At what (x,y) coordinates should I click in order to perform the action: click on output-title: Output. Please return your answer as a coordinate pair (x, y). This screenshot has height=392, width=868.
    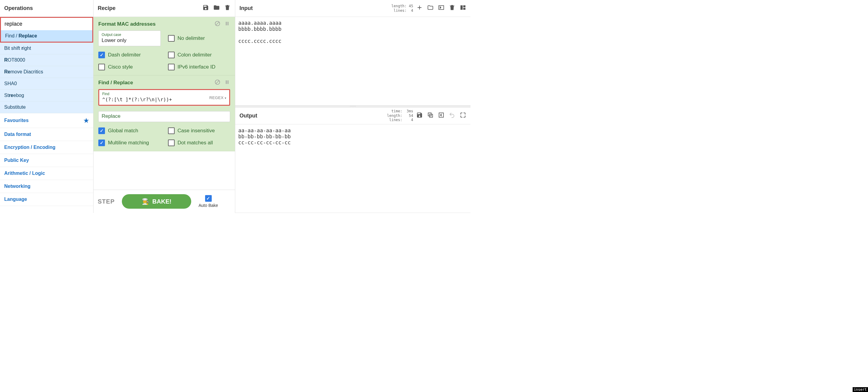
    Looking at the image, I should click on (248, 116).